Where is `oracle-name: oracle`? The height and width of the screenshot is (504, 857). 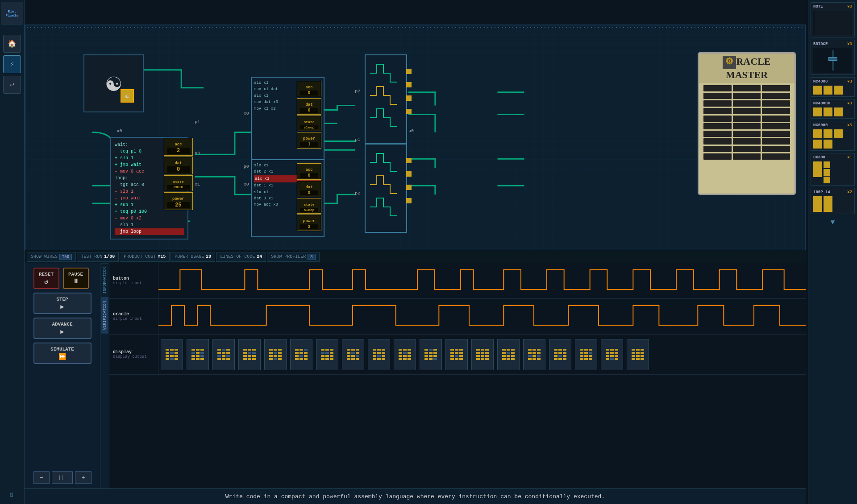
oracle-name: oracle is located at coordinates (134, 314).